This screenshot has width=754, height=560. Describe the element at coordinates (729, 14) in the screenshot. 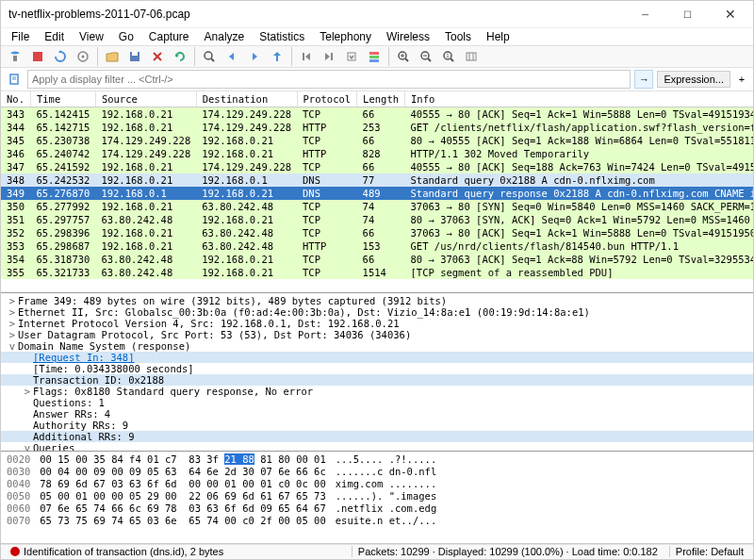

I see `close-button: ✕` at that location.